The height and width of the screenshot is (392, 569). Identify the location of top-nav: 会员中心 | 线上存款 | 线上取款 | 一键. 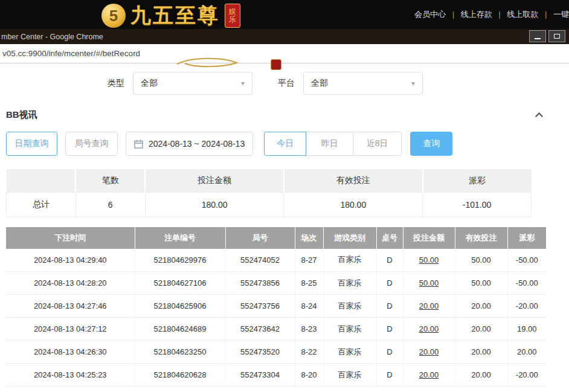
(492, 14).